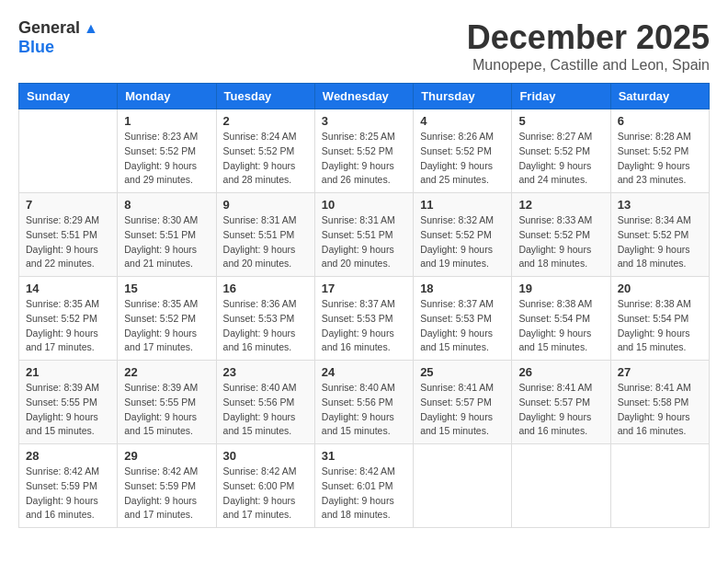  I want to click on calendar-cell: 27Sunrise: 8:41 AM Sunset: 5:58 PM Dayli…, so click(660, 403).